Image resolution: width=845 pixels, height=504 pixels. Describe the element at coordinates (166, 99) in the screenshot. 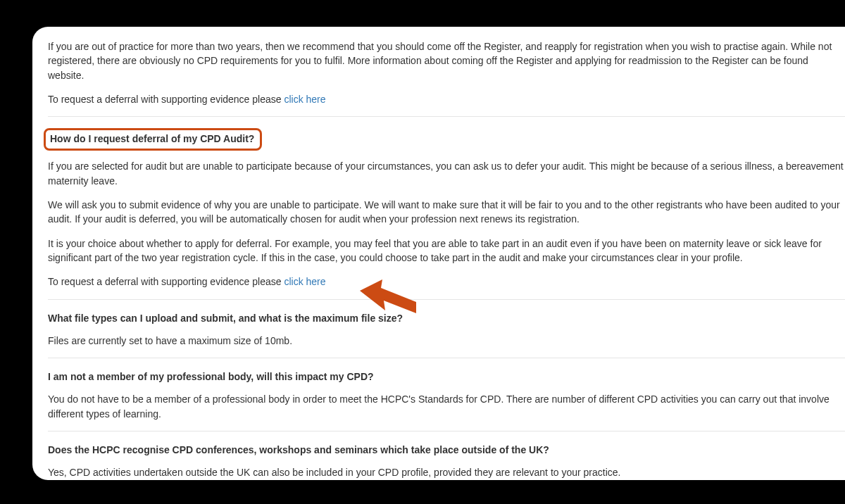

I see `deferral-request-prefix: To request a deferral with supporting ev…` at that location.